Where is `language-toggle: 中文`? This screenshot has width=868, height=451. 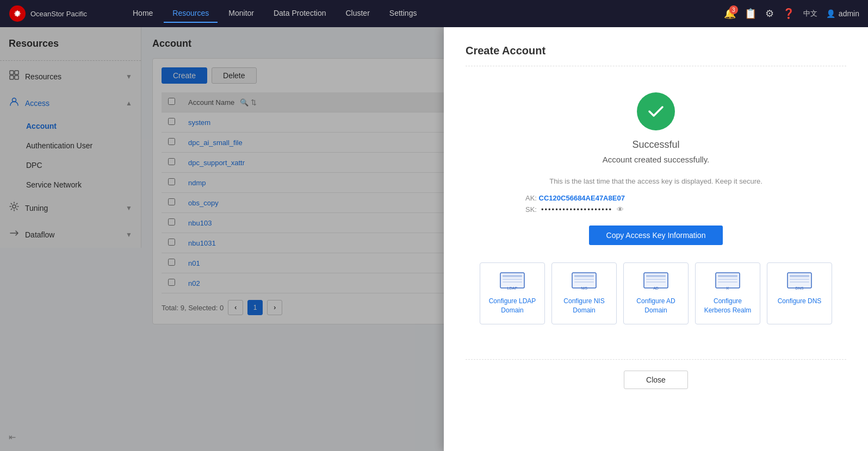 language-toggle: 中文 is located at coordinates (810, 14).